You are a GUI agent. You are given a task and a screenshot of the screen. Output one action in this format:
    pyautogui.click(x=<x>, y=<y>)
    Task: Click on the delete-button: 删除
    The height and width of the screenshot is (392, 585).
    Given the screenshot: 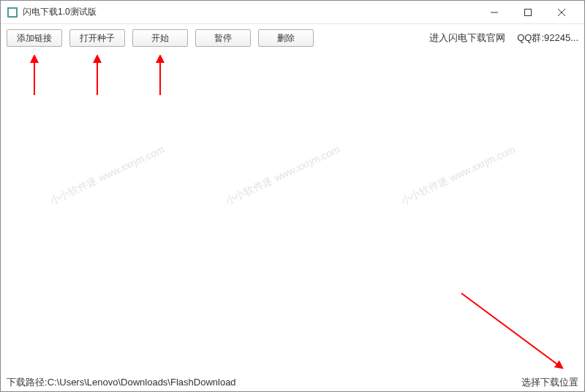 What is the action you would take?
    pyautogui.click(x=286, y=38)
    